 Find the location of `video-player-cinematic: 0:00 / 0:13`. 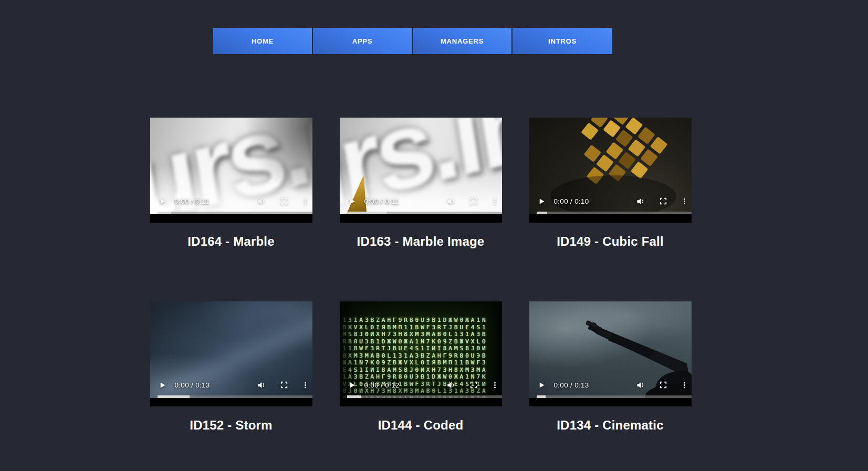

video-player-cinematic: 0:00 / 0:13 is located at coordinates (610, 354).